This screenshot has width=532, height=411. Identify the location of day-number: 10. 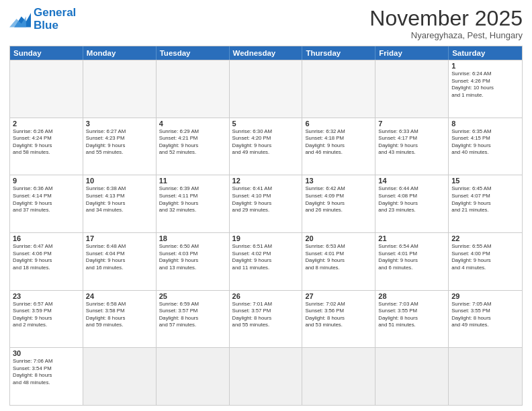
(120, 181).